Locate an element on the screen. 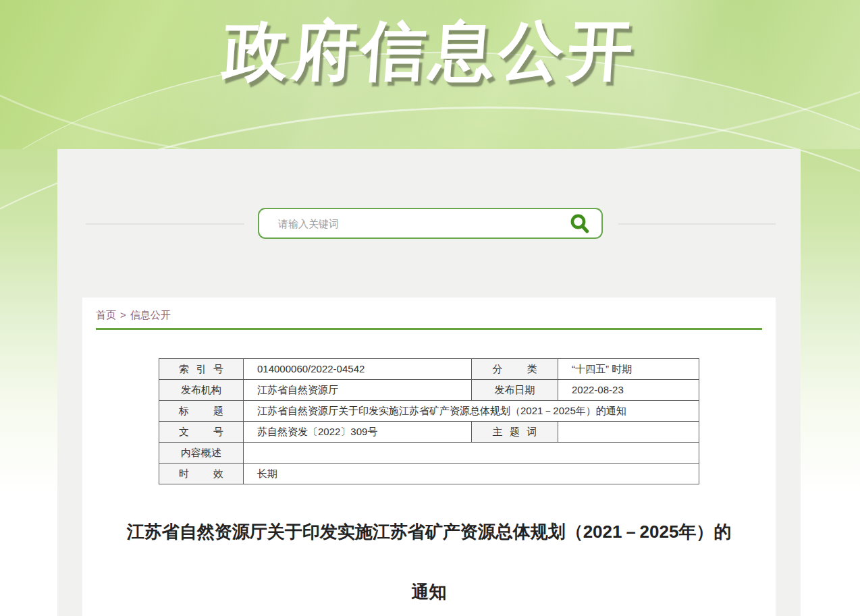 The height and width of the screenshot is (616, 860). meta-label-index-text: 索引号 is located at coordinates (201, 369).